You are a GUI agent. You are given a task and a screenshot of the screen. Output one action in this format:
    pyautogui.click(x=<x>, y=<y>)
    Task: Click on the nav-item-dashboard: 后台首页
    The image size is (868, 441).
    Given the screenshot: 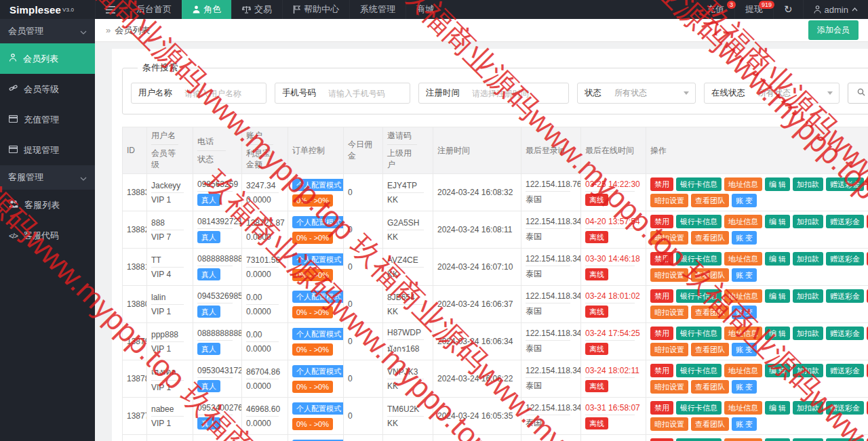 What is the action you would take?
    pyautogui.click(x=153, y=9)
    